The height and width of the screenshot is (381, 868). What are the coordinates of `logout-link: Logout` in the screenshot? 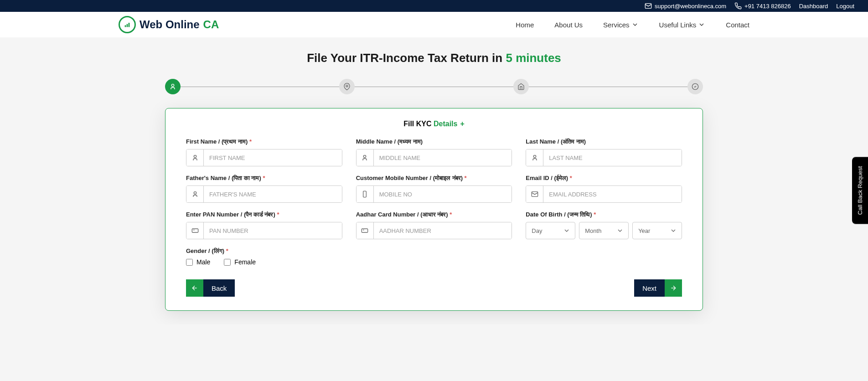 It's located at (845, 6).